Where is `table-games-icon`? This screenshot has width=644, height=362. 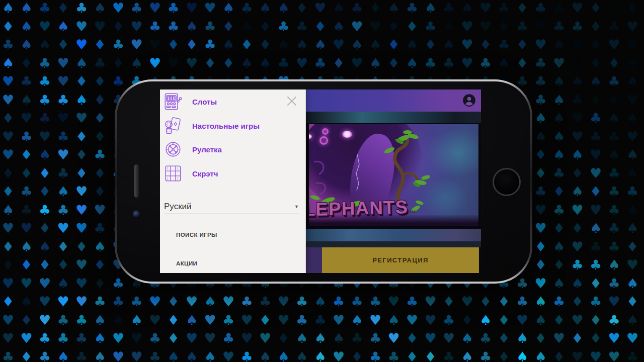
table-games-icon is located at coordinates (173, 126).